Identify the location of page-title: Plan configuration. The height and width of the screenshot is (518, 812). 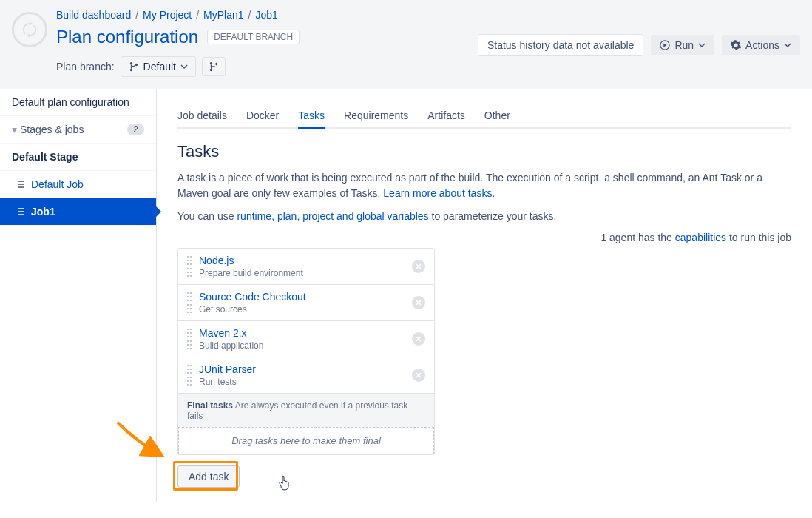
(127, 37).